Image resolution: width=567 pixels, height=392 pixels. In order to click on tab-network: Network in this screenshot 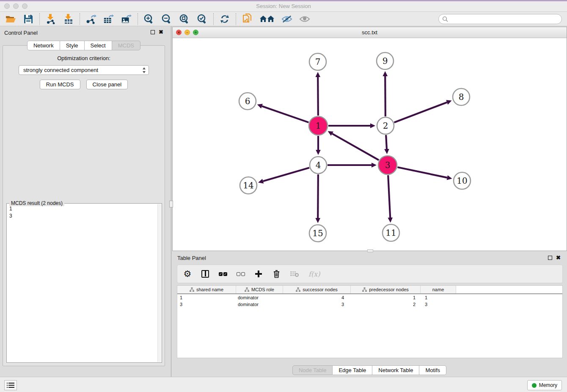, I will do `click(44, 46)`.